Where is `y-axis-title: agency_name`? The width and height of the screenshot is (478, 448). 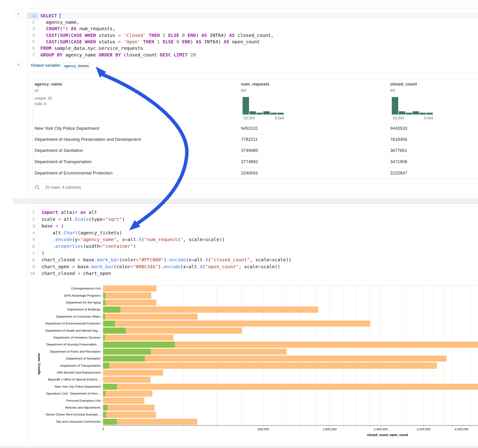
y-axis-title: agency_name is located at coordinates (39, 364).